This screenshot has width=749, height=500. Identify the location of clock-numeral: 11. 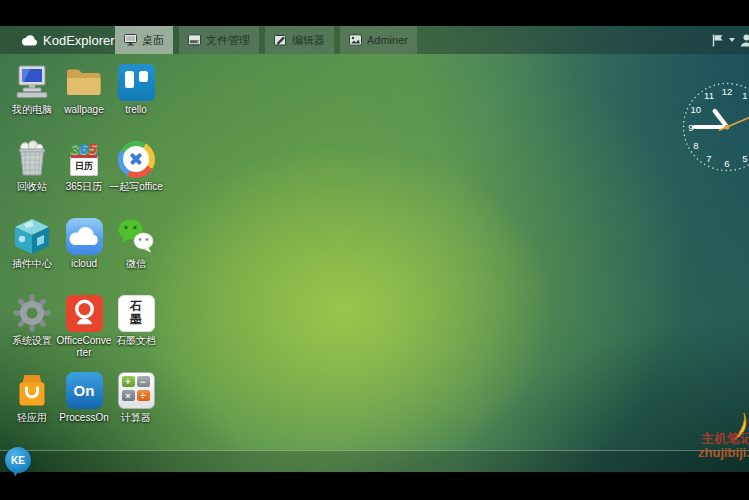
(709, 96).